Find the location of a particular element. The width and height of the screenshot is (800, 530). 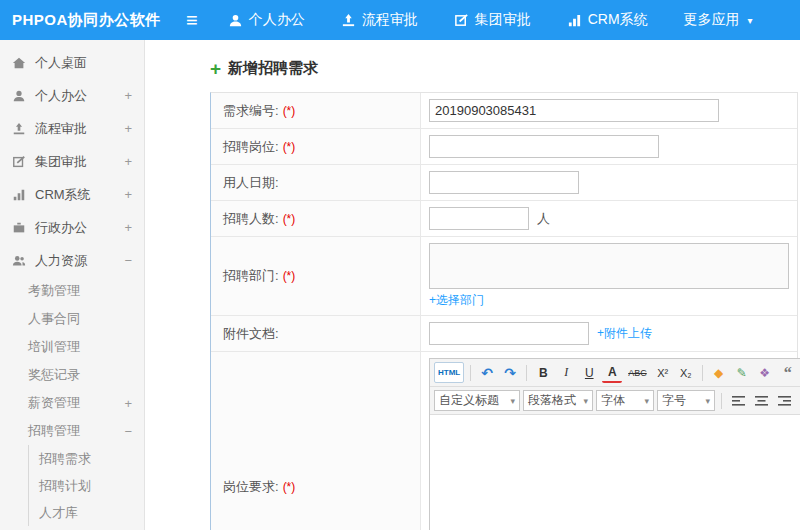

nav-personal-office: 个人办公 is located at coordinates (266, 20).